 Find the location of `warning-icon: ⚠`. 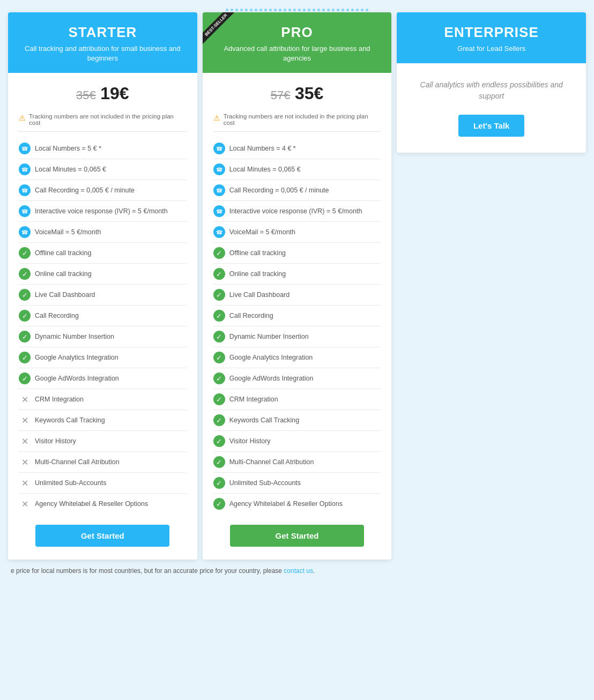

warning-icon: ⚠ is located at coordinates (23, 118).